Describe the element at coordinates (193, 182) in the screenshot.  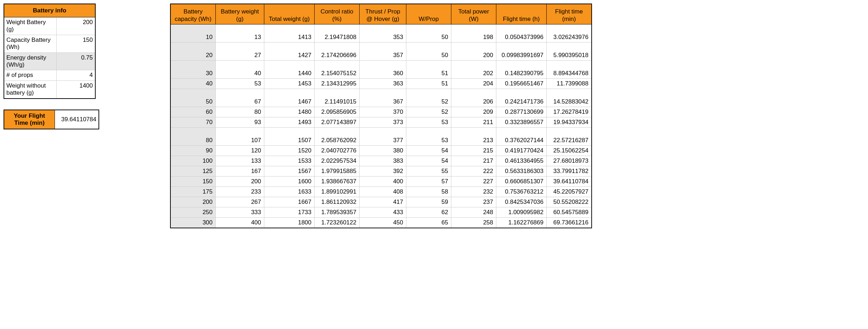
I see `table-cell: 150` at that location.